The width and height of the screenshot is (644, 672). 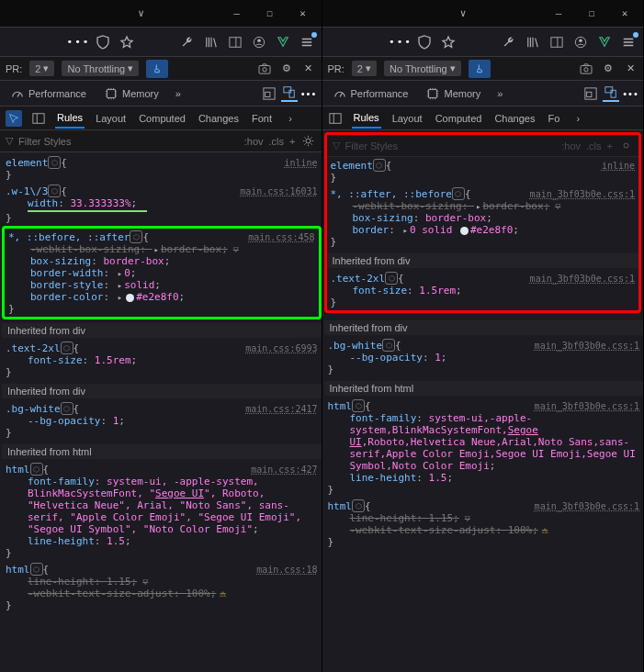 I want to click on subtab-fonts: Font, so click(x=262, y=118).